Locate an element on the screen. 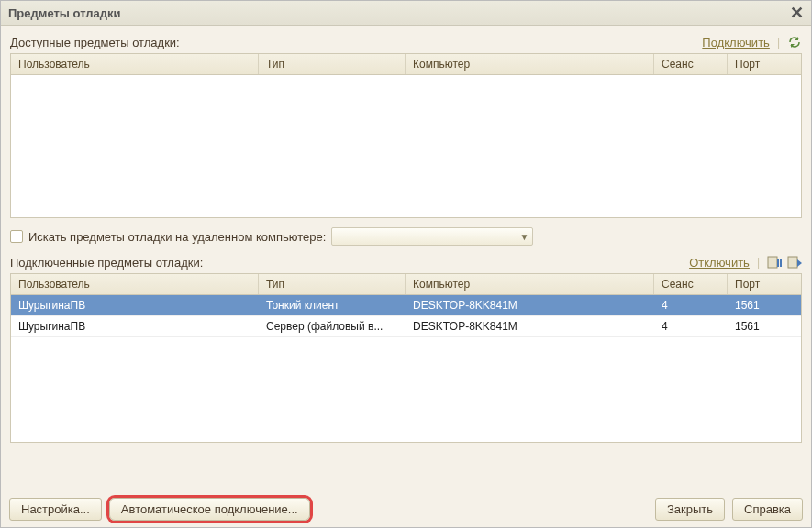 This screenshot has width=812, height=528. refresh-icon is located at coordinates (795, 42).